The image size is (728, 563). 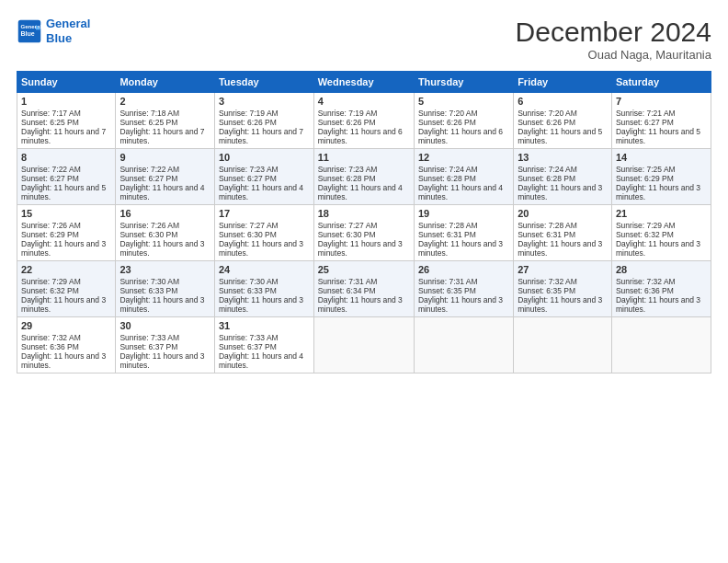 I want to click on sunset-text: Sunset: 6:33 PM, so click(x=149, y=291).